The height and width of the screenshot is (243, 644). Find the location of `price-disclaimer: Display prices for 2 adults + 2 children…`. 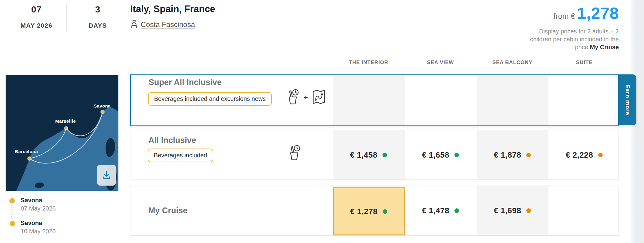

price-disclaimer: Display prices for 2 adults + 2 children… is located at coordinates (534, 39).